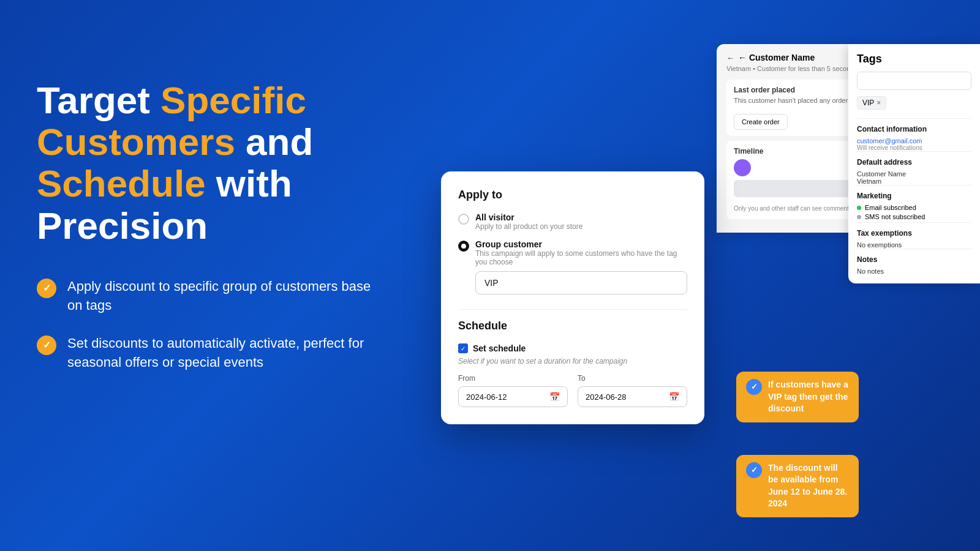  I want to click on list-item: Apply discount to specific group of cust…, so click(211, 296).